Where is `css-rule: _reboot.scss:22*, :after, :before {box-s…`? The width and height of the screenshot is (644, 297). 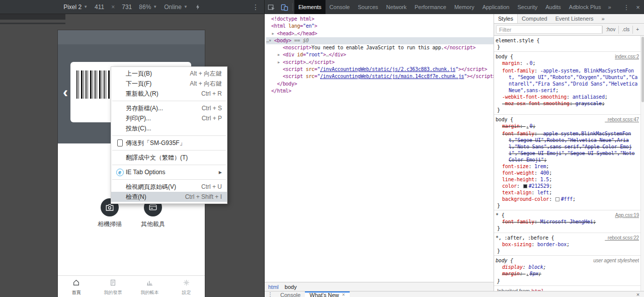 css-rule: _reboot.scss:22*, :after, :before {box-s… is located at coordinates (568, 245).